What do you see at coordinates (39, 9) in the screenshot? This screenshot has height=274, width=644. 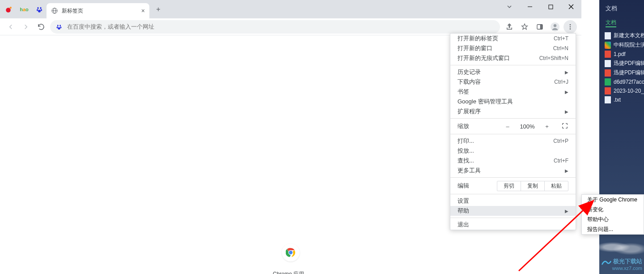 I see `pinned-tab-baidu` at bounding box center [39, 9].